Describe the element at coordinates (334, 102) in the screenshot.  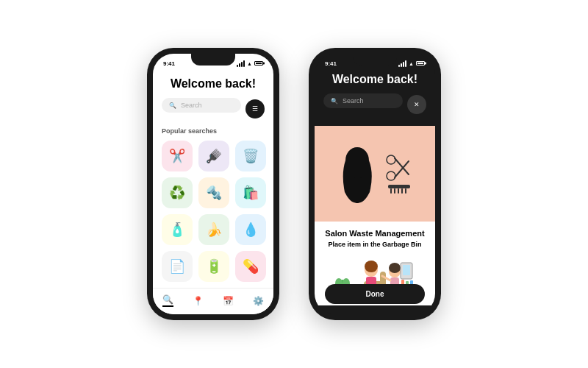
I see `search-icon-2: 🔍` at that location.